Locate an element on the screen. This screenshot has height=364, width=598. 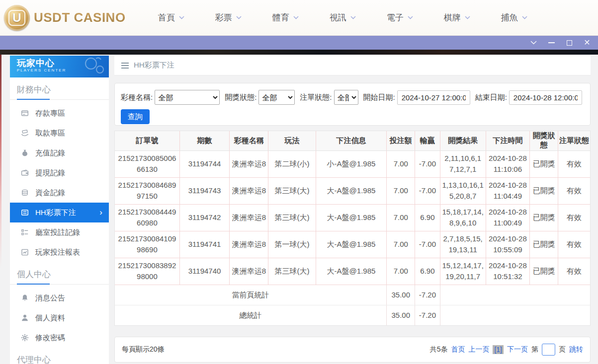
column-header: 注單狀態 is located at coordinates (574, 141).